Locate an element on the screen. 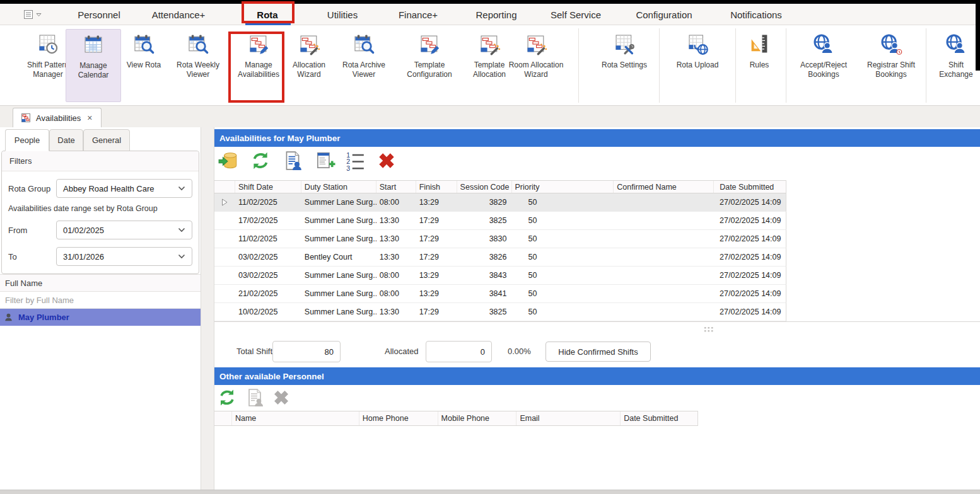  grid-bottom-border is located at coordinates (597, 321).